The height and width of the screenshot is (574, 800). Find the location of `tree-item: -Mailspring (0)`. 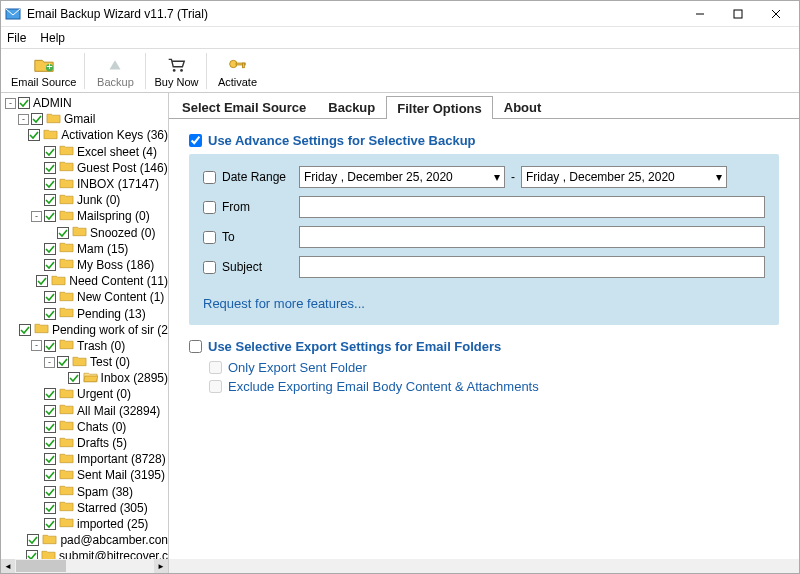

tree-item: -Mailspring (0) is located at coordinates (84, 216).